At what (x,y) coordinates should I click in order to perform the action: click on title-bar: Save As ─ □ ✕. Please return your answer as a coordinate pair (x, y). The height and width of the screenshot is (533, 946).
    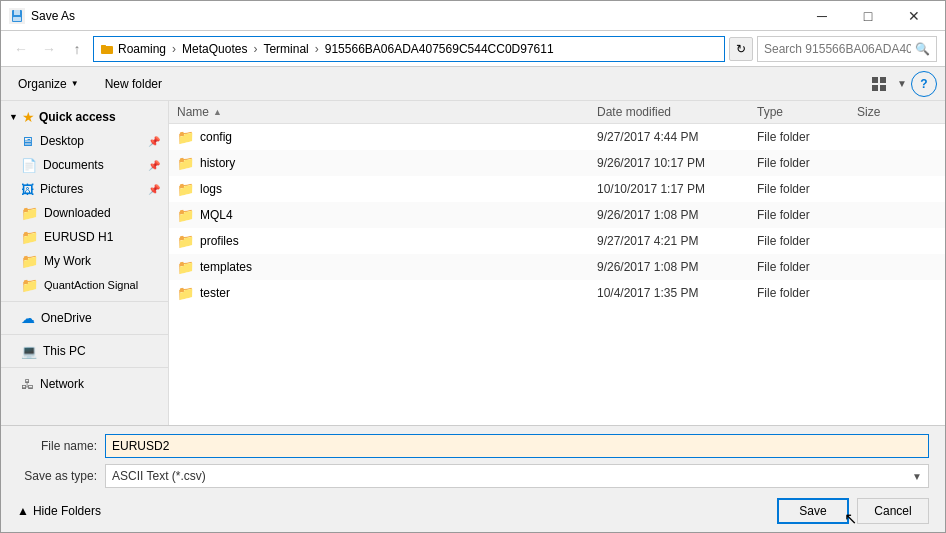
    Looking at the image, I should click on (473, 16).